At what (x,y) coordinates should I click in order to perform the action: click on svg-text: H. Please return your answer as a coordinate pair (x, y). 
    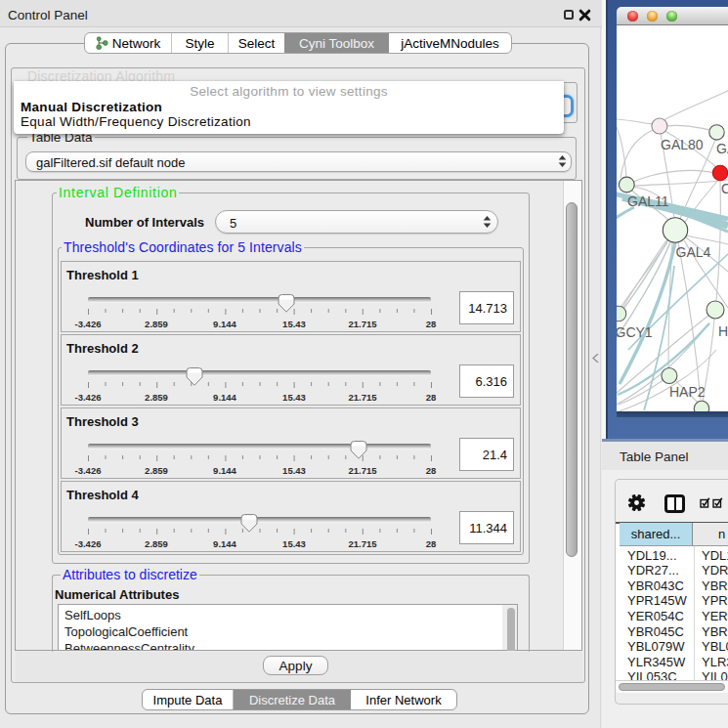
    Looking at the image, I should click on (723, 331).